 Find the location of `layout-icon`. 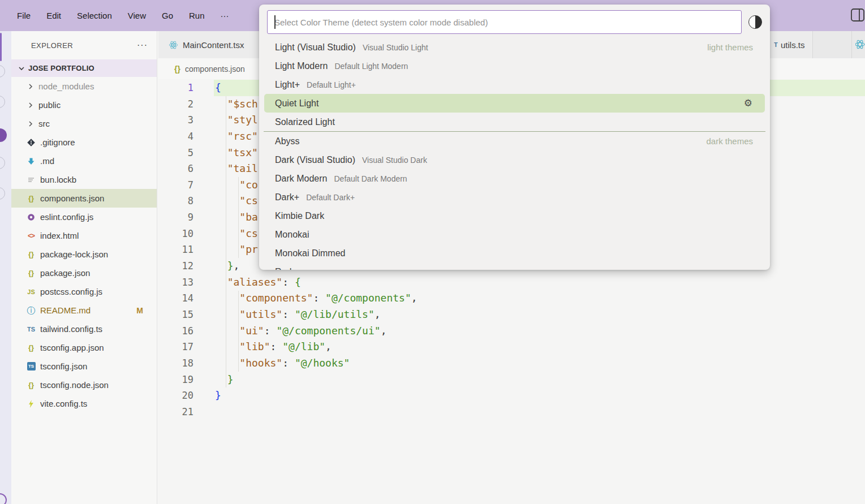

layout-icon is located at coordinates (858, 15).